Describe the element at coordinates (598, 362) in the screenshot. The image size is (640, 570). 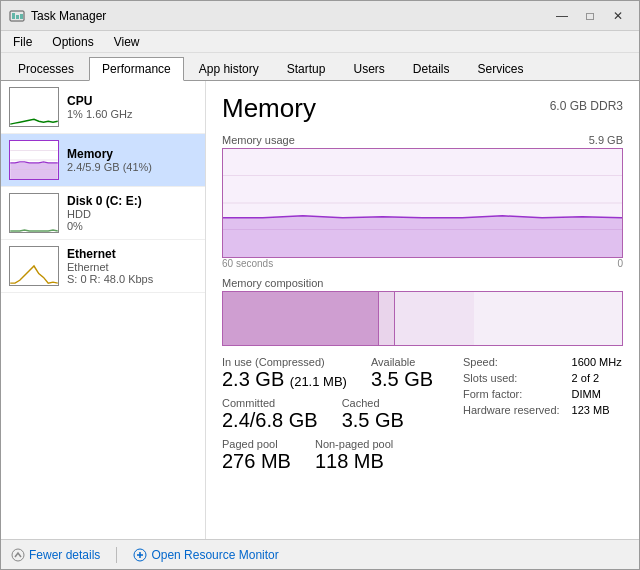
I see `speed-value: 1600 MHz` at that location.